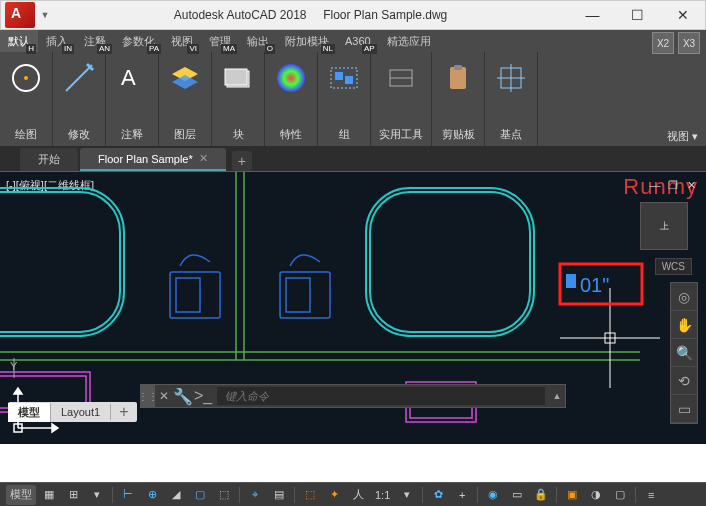 Image resolution: width=706 pixels, height=506 pixels. What do you see at coordinates (80, 99) in the screenshot?
I see `panel-modify: 修改` at bounding box center [80, 99].